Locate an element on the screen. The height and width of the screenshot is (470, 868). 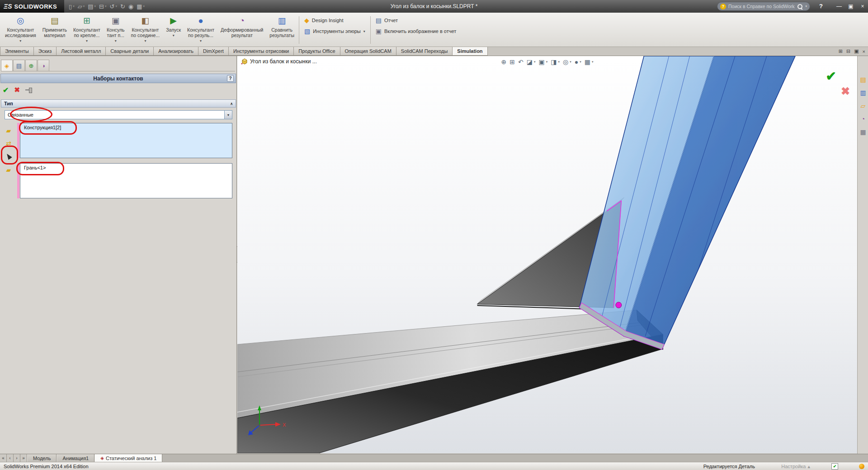
search-icon is located at coordinates (800, 6).